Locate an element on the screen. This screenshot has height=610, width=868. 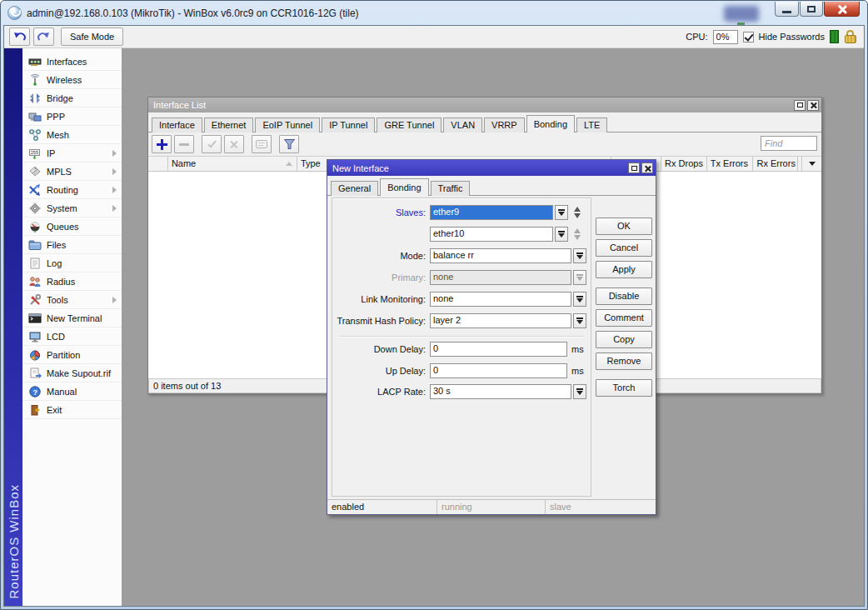
status-slave: slave is located at coordinates (601, 507).